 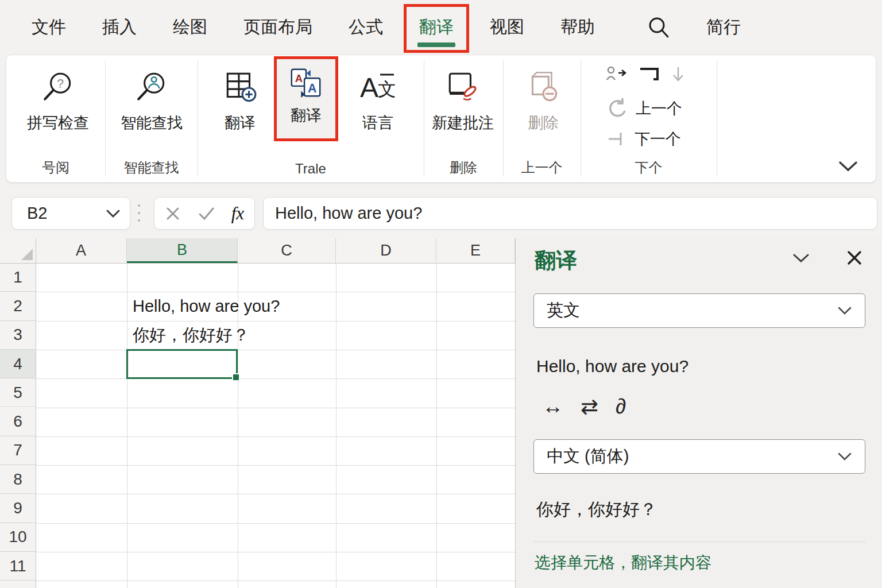 I want to click on delete-icon, so click(x=543, y=87).